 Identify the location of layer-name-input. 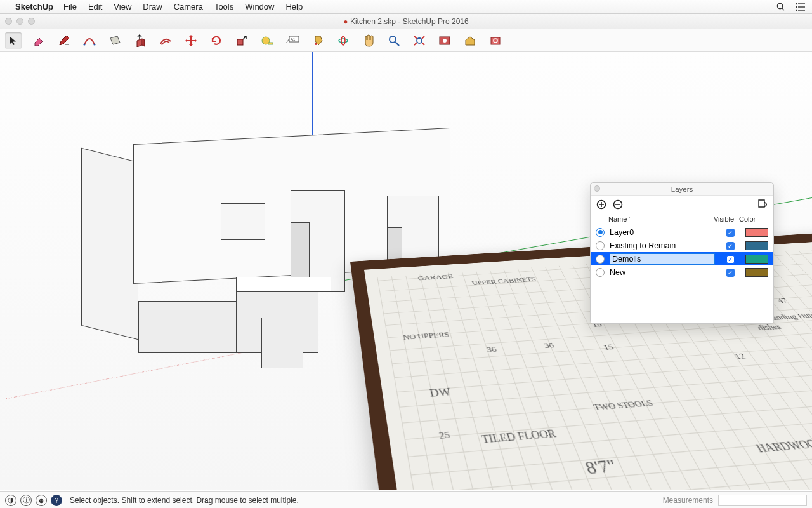
(662, 259).